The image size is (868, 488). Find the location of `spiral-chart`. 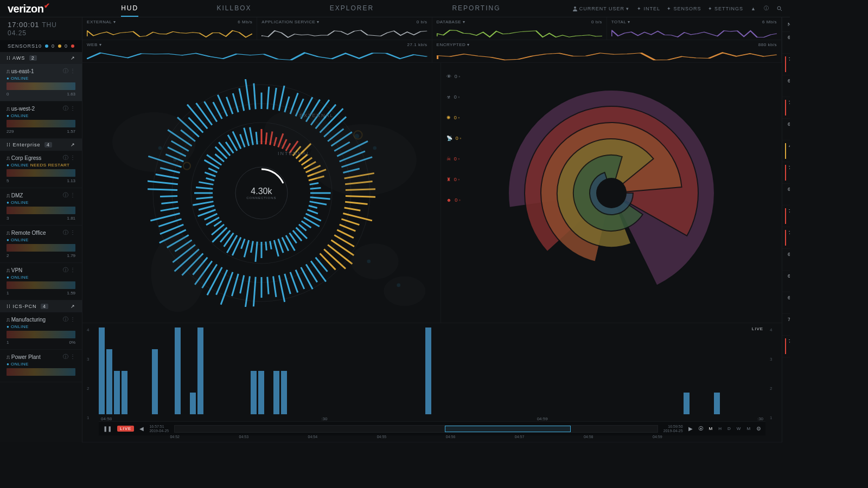

spiral-chart is located at coordinates (611, 193).